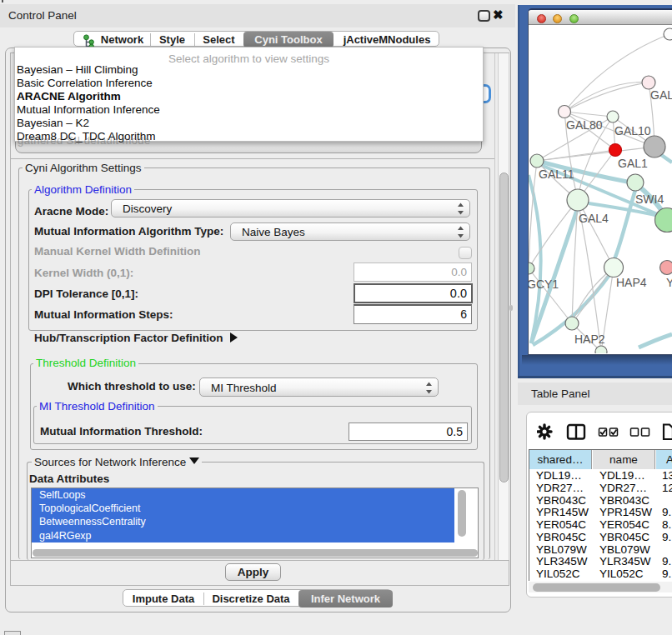 The width and height of the screenshot is (672, 635). What do you see at coordinates (594, 218) in the screenshot?
I see `svg-text: GAL4` at bounding box center [594, 218].